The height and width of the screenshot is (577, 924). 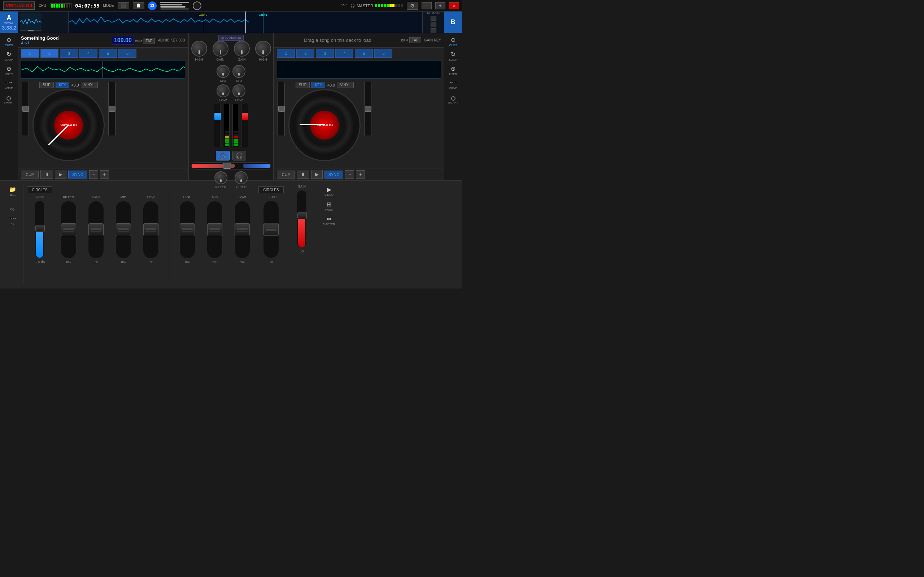 I want to click on pitch-thumb-right-a, so click(x=112, y=109).